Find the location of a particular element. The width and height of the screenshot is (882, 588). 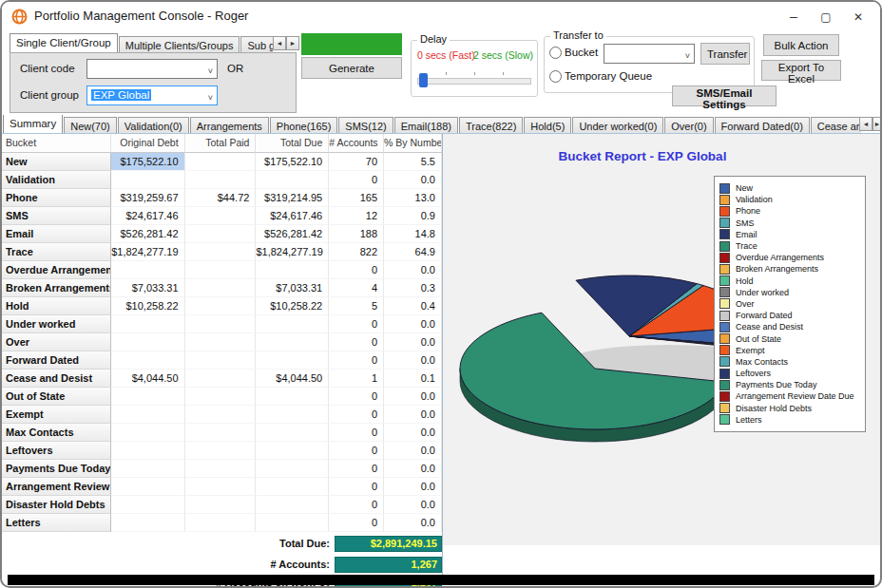

grid-cell: 822 is located at coordinates (356, 253).